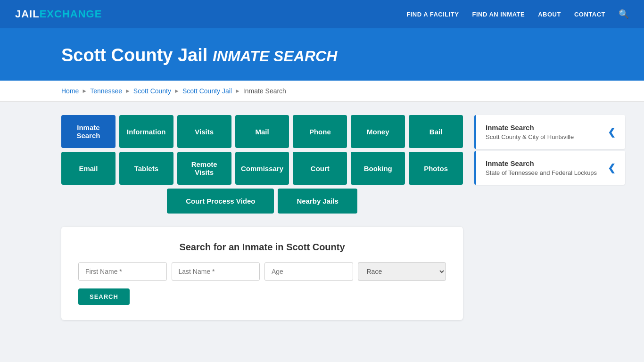 The height and width of the screenshot is (362, 644). I want to click on nav-btn-commissary: Commissary, so click(262, 168).